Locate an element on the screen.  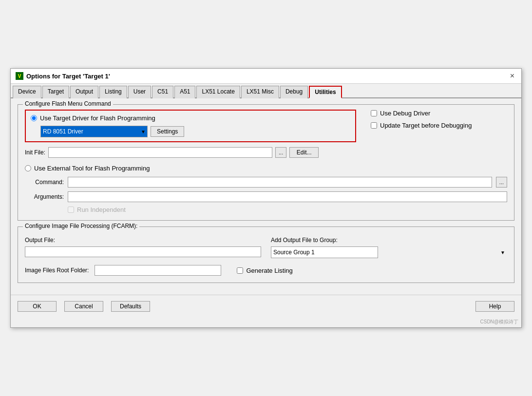
arguments-label: Arguments: is located at coordinates (44, 197).